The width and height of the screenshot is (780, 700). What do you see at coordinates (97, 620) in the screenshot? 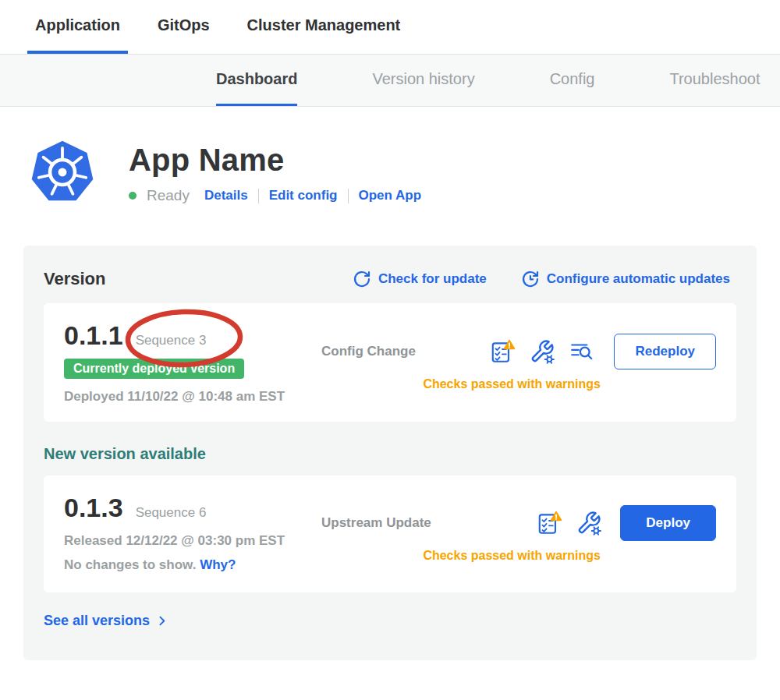
I see `see-all-versions-label: See all versions` at bounding box center [97, 620].